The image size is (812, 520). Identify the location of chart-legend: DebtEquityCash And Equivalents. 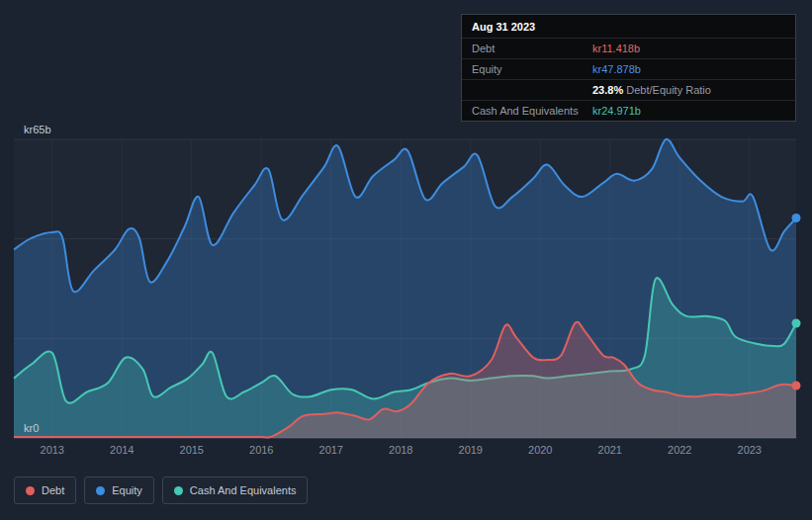
(160, 490).